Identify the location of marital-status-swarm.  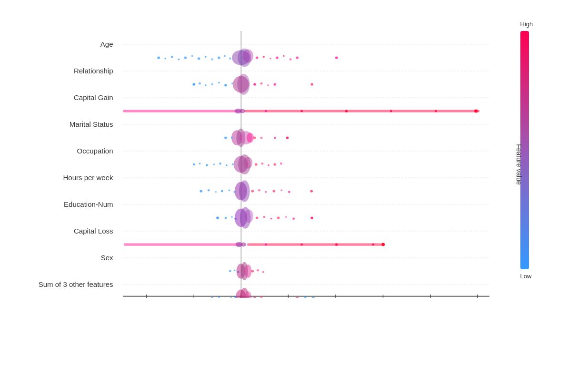
(256, 137).